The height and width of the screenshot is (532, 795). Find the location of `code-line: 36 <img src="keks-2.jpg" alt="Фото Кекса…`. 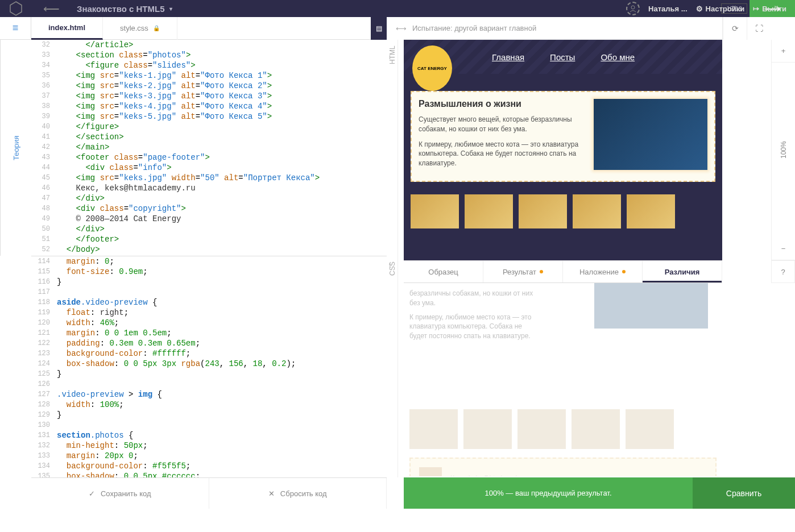

code-line: 36 <img src="keks-2.jpg" alt="Фото Кекса… is located at coordinates (209, 86).